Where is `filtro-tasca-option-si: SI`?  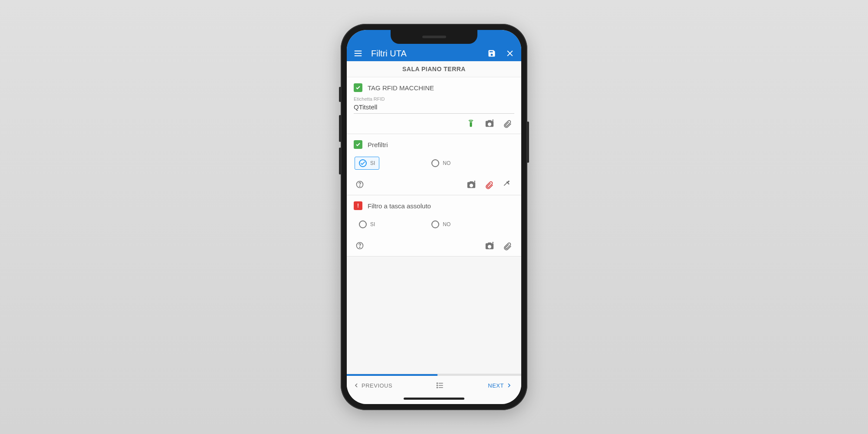 filtro-tasca-option-si: SI is located at coordinates (367, 224).